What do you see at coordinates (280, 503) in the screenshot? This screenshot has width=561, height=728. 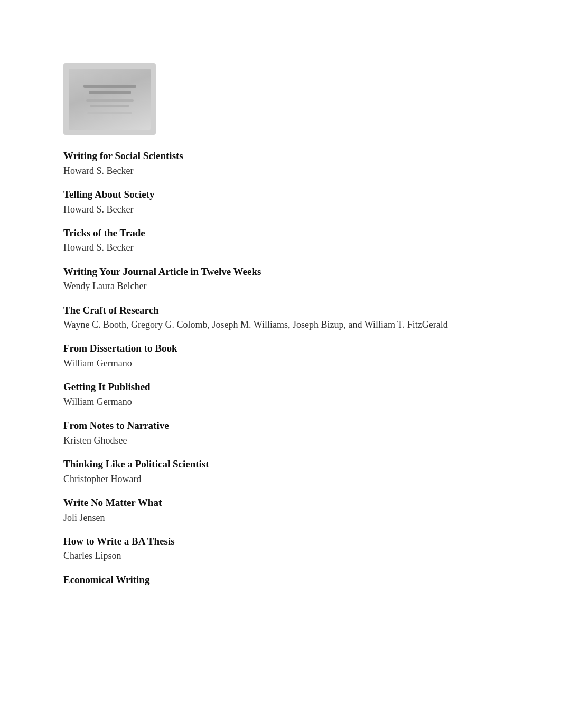 I see `book-title: Write No Matter What` at bounding box center [280, 503].